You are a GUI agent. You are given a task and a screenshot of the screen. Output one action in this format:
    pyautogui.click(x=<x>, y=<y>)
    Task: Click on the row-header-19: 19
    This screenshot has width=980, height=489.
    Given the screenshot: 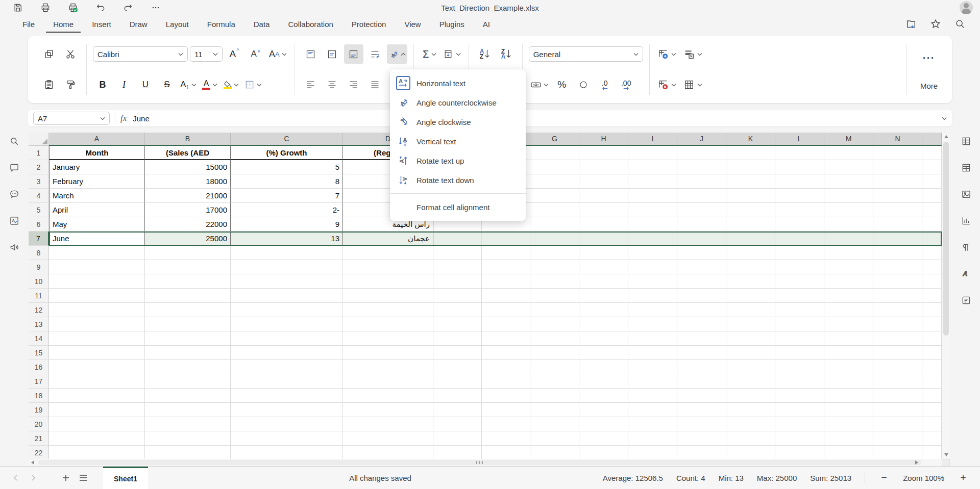 What is the action you would take?
    pyautogui.click(x=39, y=410)
    